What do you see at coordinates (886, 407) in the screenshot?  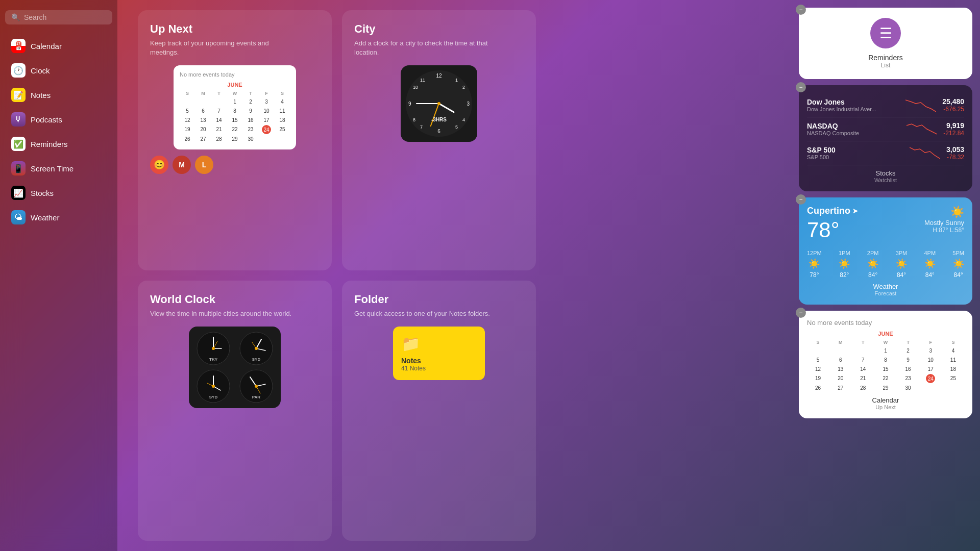 I see `cal-widget-footer-sub: Up Next` at bounding box center [886, 407].